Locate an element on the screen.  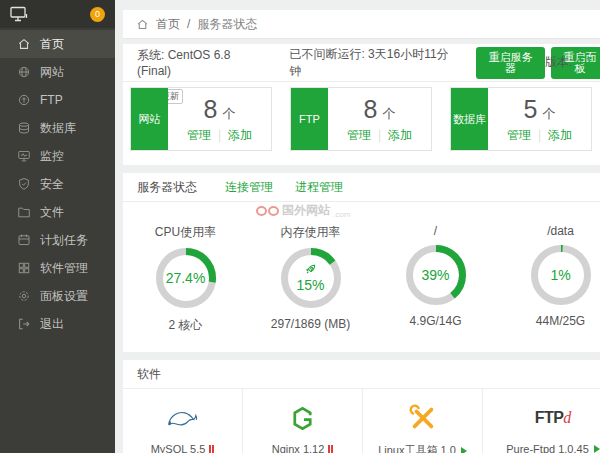
sidebar-item-database: 数据库 is located at coordinates (58, 128).